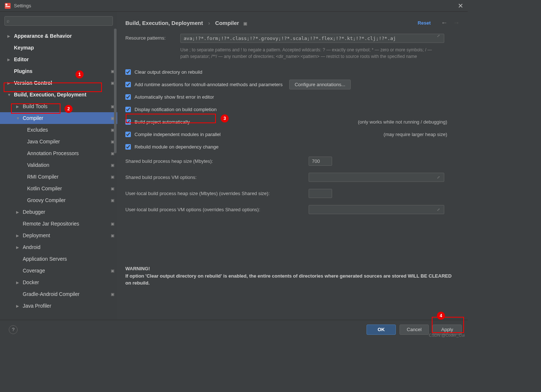  What do you see at coordinates (59, 71) in the screenshot?
I see `tree-plugins: Plugins▣` at bounding box center [59, 71].